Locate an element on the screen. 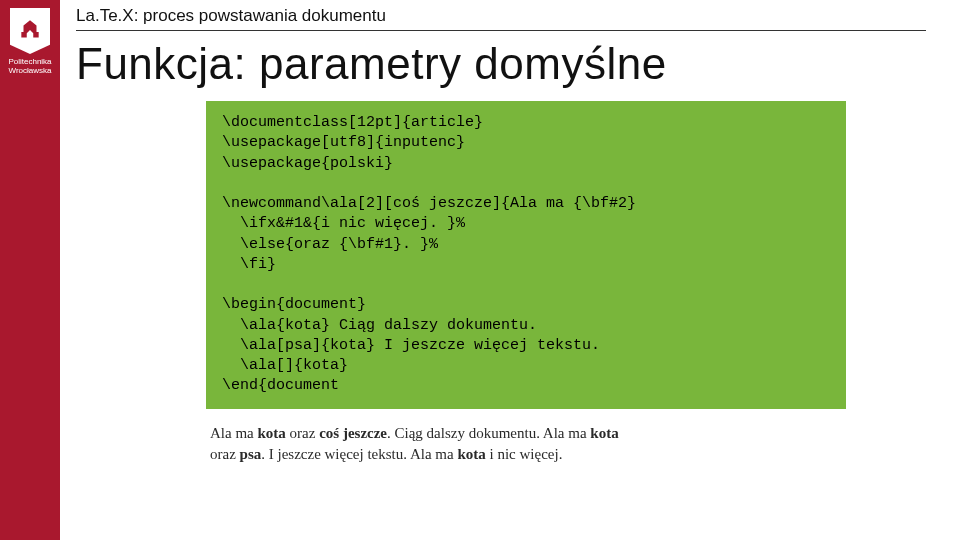 This screenshot has width=960, height=540. code-line: \ala{kota} Ciąg dalszy dokumentu. is located at coordinates (380, 326).